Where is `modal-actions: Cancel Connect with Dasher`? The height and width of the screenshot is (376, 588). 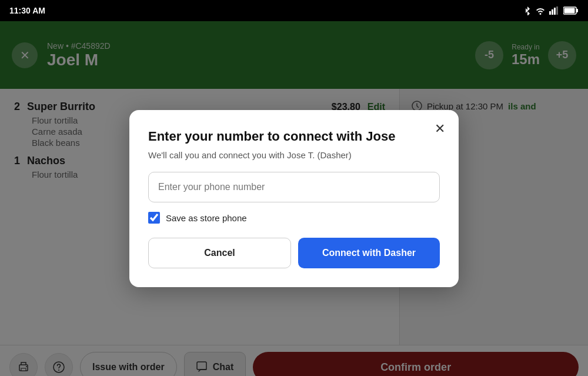 modal-actions: Cancel Connect with Dasher is located at coordinates (294, 253).